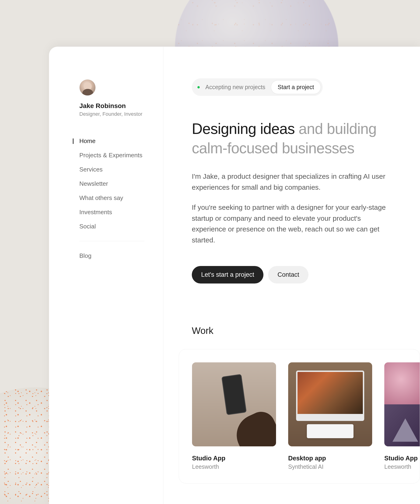  What do you see at coordinates (243, 129) in the screenshot?
I see `hero-heading-main: Designing ideas` at bounding box center [243, 129].